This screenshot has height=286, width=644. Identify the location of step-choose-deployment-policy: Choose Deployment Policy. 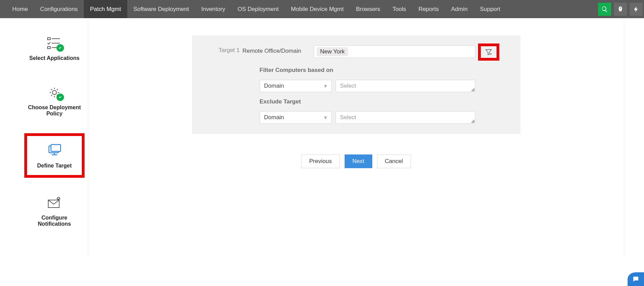
(54, 100).